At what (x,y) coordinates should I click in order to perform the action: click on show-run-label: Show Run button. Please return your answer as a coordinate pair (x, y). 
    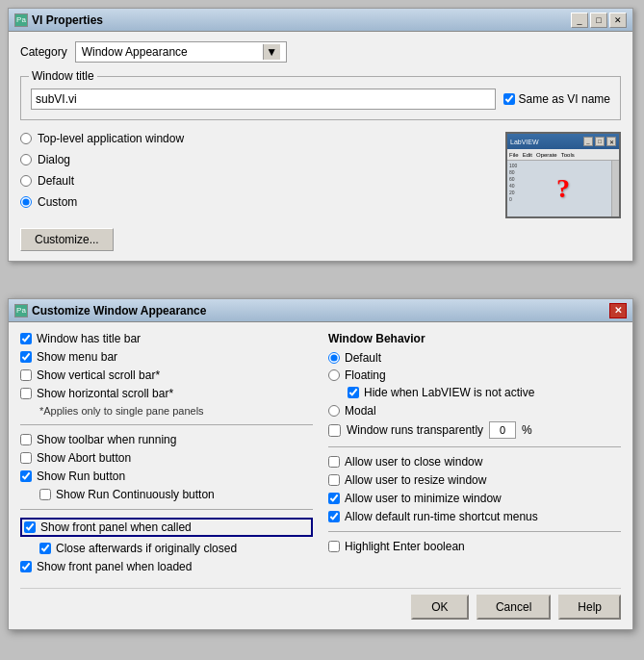
    Looking at the image, I should click on (81, 476).